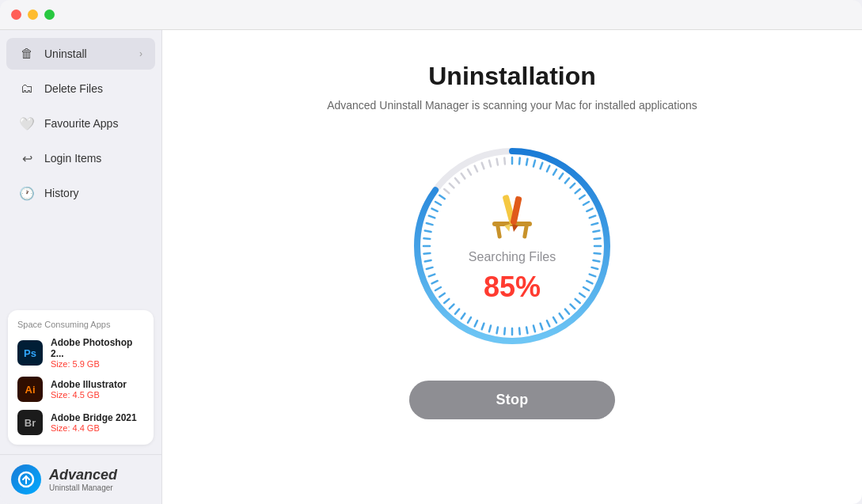  I want to click on chevron-right-icon: ›, so click(141, 54).